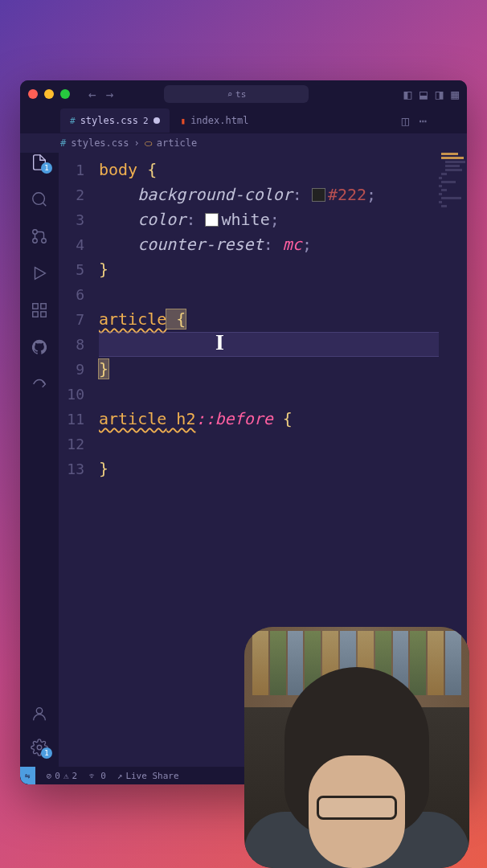 This screenshot has width=487, height=868. I want to click on editor-actions: ◫ ⋯, so click(415, 121).